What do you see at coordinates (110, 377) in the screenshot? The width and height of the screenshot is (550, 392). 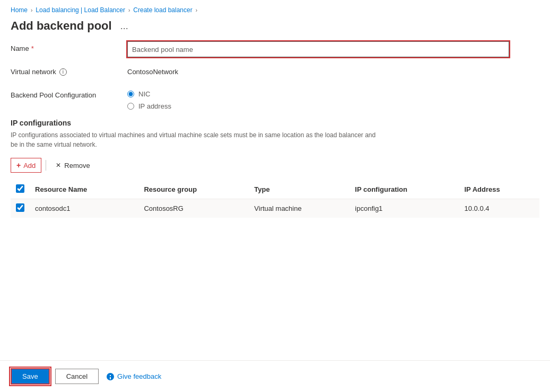 I see `feedback-icon` at bounding box center [110, 377].